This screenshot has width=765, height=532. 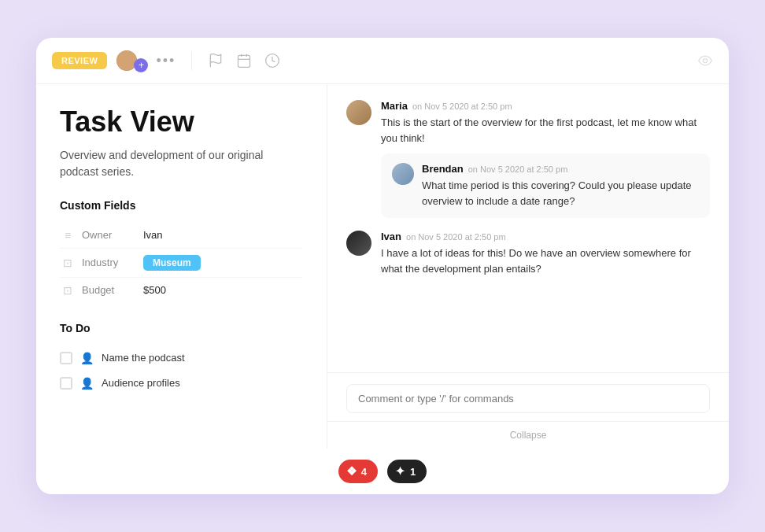 What do you see at coordinates (391, 236) in the screenshot?
I see `comment-author-ivan: Ivan` at bounding box center [391, 236].